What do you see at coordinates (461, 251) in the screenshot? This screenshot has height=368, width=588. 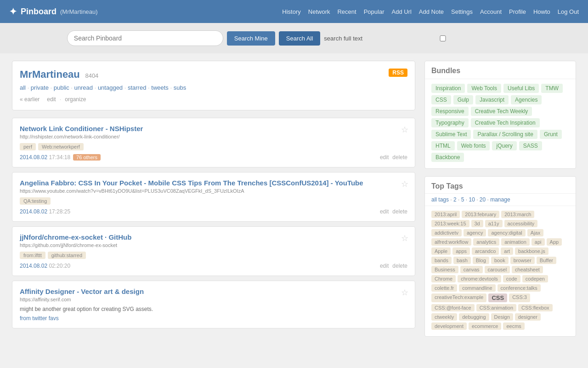 I see `top-tag: apps` at bounding box center [461, 251].